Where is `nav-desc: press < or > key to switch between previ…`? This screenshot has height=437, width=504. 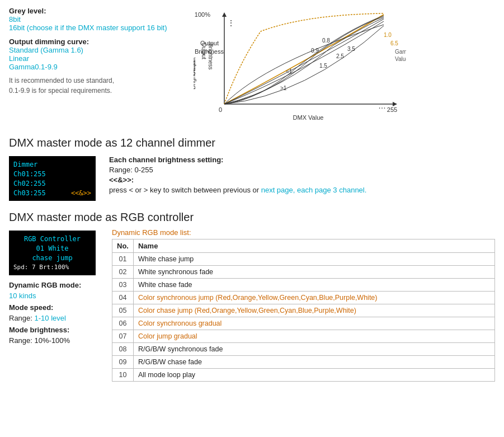
nav-desc: press < or > key to switch between previ… is located at coordinates (302, 190).